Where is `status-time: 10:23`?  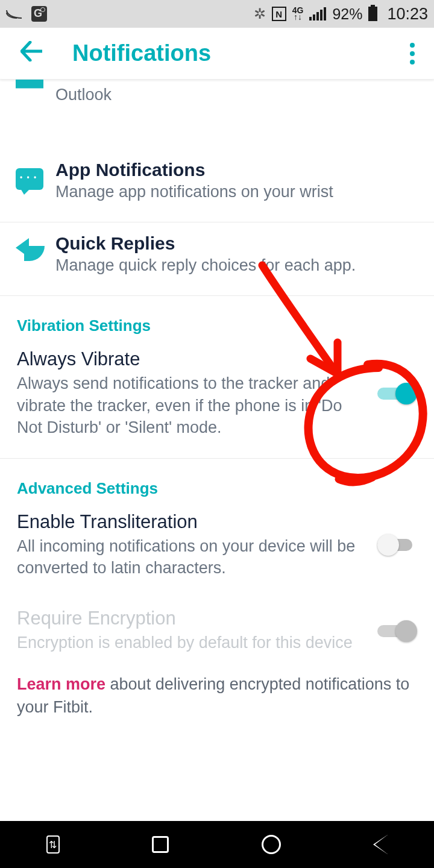 status-time: 10:23 is located at coordinates (407, 14).